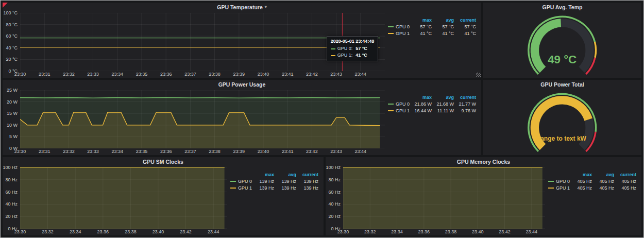 The image size is (644, 238). I want to click on gauge-svg: range to text kW, so click(562, 122).